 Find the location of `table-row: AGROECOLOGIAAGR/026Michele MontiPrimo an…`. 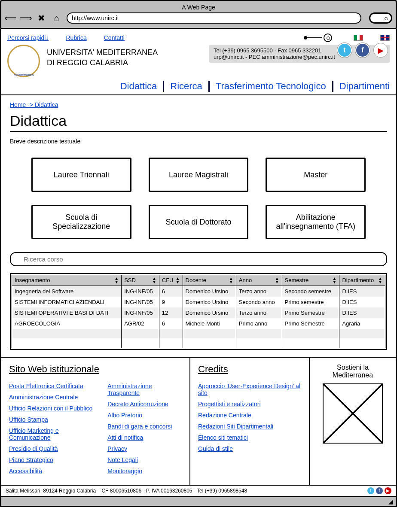

table-row: AGROECOLOGIAAGR/026Michele MontiPrimo an… is located at coordinates (198, 324).